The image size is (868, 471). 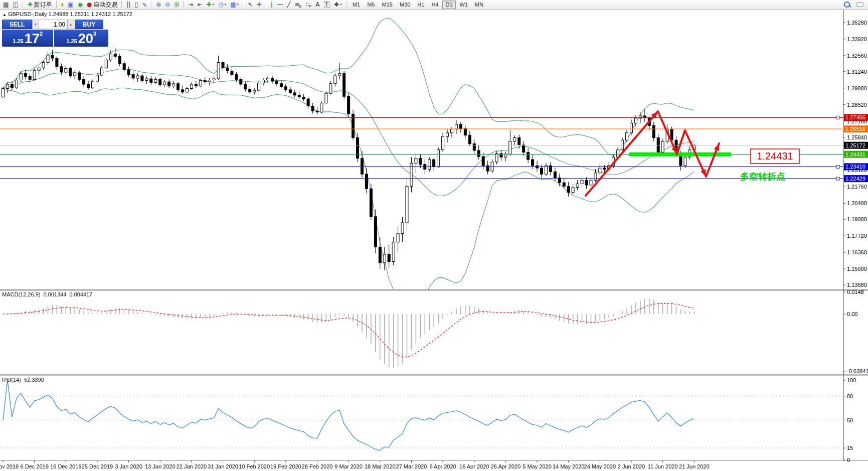 What do you see at coordinates (317, 466) in the screenshot?
I see `date-tick-label: 28 Feb 2020` at bounding box center [317, 466].